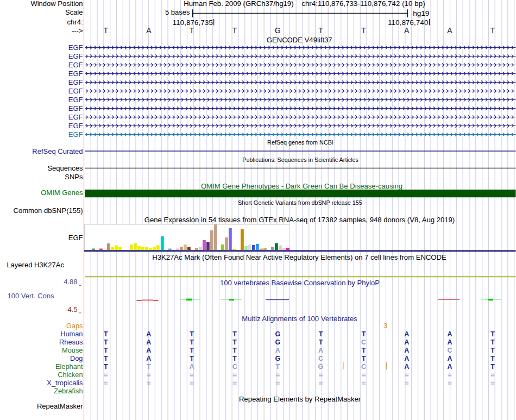 The image size is (516, 420). What do you see at coordinates (71, 281) in the screenshot?
I see `svg-text: 4.88` at bounding box center [71, 281].